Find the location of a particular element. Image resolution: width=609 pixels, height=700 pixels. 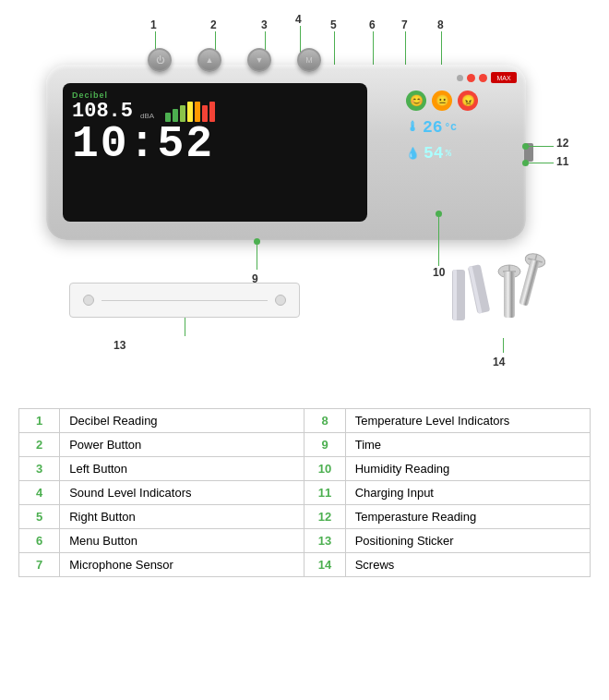

callout-6: 6 is located at coordinates (373, 25).